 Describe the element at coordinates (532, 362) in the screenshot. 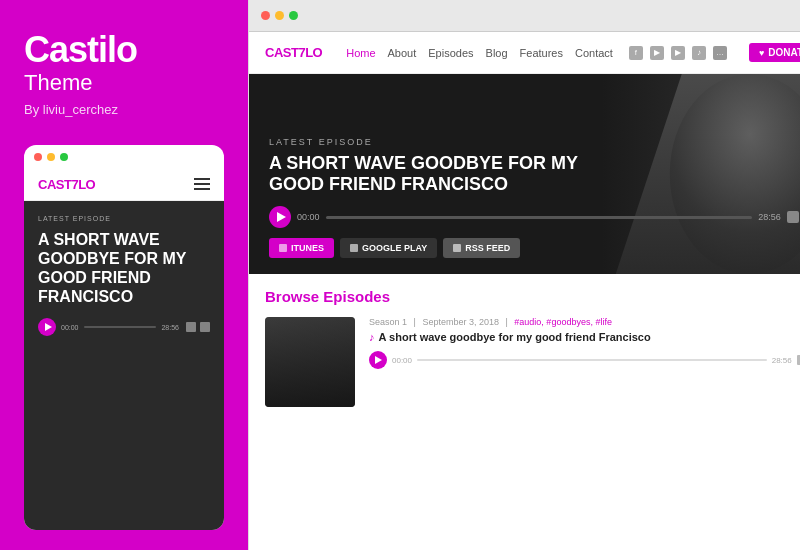

I see `browse-content: Season 1 | September 3, 2018 | #audio, #…` at that location.